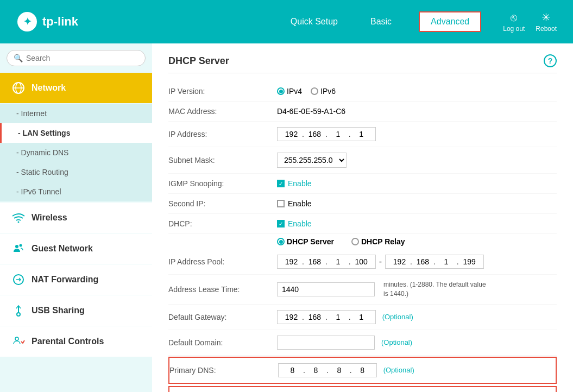 This screenshot has width=573, height=392. Describe the element at coordinates (435, 262) in the screenshot. I see `ip-pool-end-input: . . .` at that location.